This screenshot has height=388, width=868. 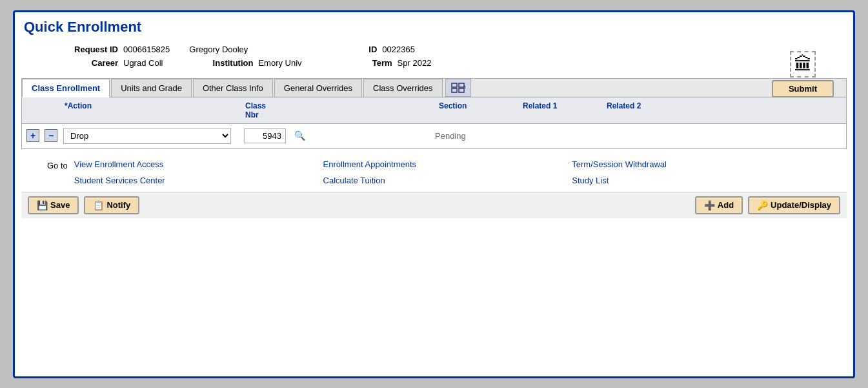 What do you see at coordinates (434, 136) in the screenshot?
I see `table-row: + − Drop Enroll Swap Wait List` at bounding box center [434, 136].